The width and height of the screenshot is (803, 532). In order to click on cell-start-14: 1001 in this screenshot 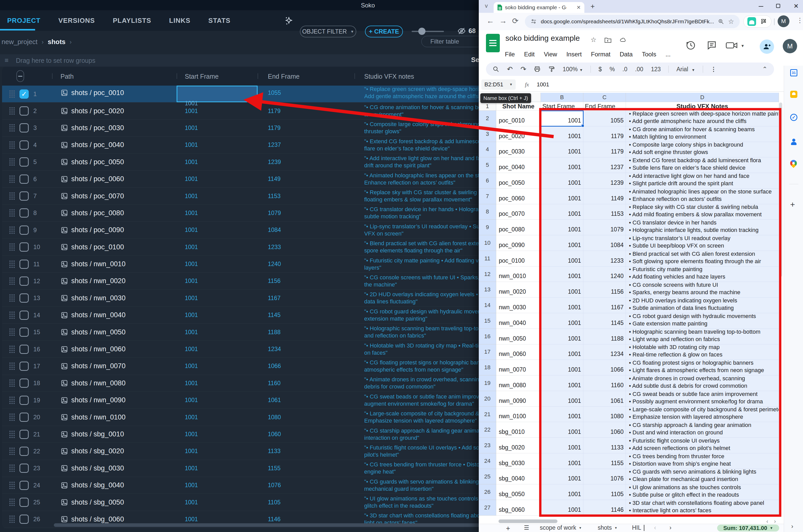, I will do `click(562, 305)`.